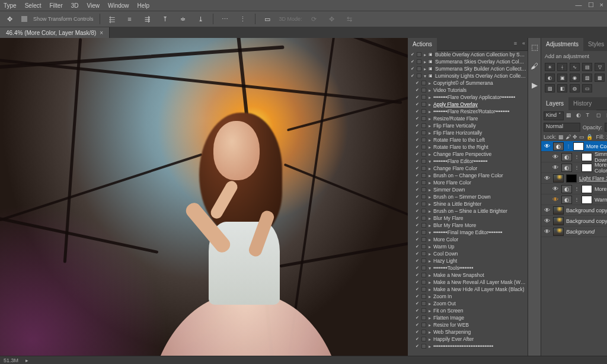  I want to click on layer-row: 👁Light Flare 3 …, so click(574, 178).